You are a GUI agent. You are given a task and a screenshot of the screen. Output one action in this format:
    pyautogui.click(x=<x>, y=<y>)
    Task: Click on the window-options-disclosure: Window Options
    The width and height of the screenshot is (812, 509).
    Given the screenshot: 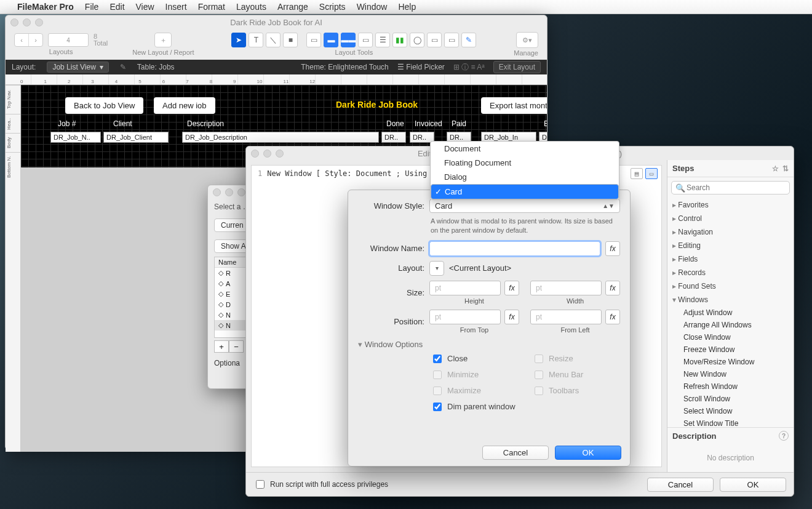 What is the action you would take?
    pyautogui.click(x=489, y=345)
    